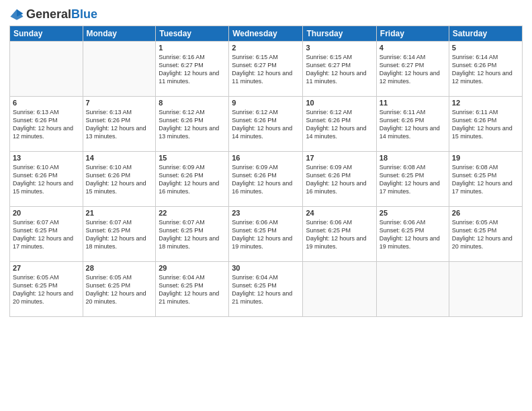 This screenshot has height=411, width=532. Describe the element at coordinates (412, 103) in the screenshot. I see `day-number: 11` at that location.